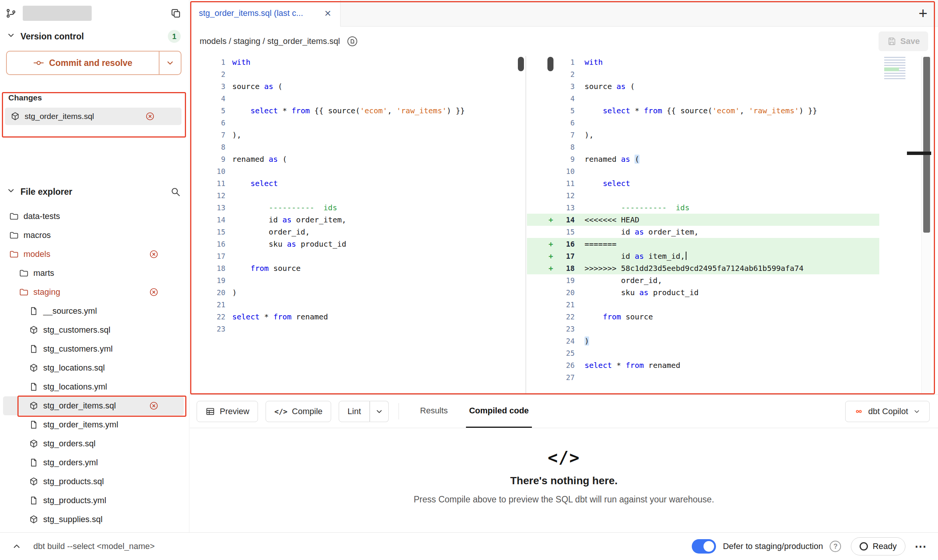  Describe the element at coordinates (93, 254) in the screenshot. I see `file-tree-item-models: models` at that location.